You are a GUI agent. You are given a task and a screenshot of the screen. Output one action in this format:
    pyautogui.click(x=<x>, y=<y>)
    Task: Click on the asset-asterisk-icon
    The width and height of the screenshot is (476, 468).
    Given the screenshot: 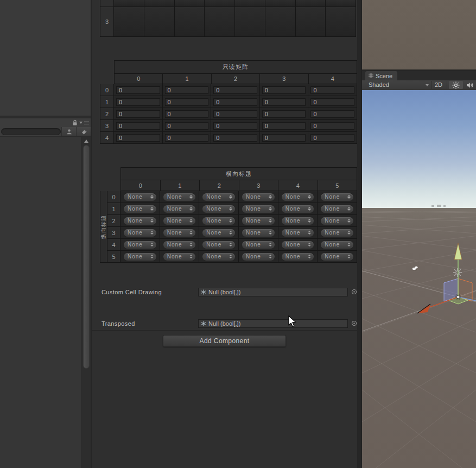 What is the action you would take?
    pyautogui.click(x=204, y=292)
    